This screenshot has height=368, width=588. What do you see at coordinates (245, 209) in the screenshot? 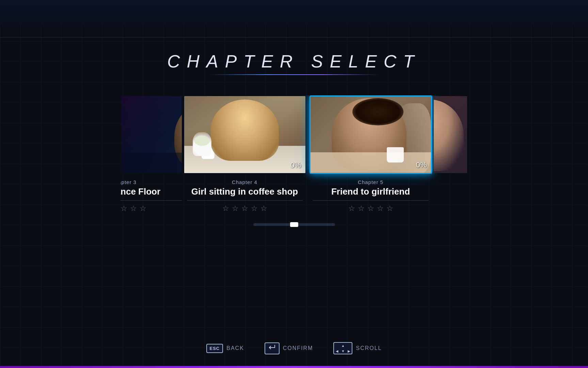
I see `star-rating-4: ☆ ☆ ☆ ☆ ☆` at bounding box center [245, 209].